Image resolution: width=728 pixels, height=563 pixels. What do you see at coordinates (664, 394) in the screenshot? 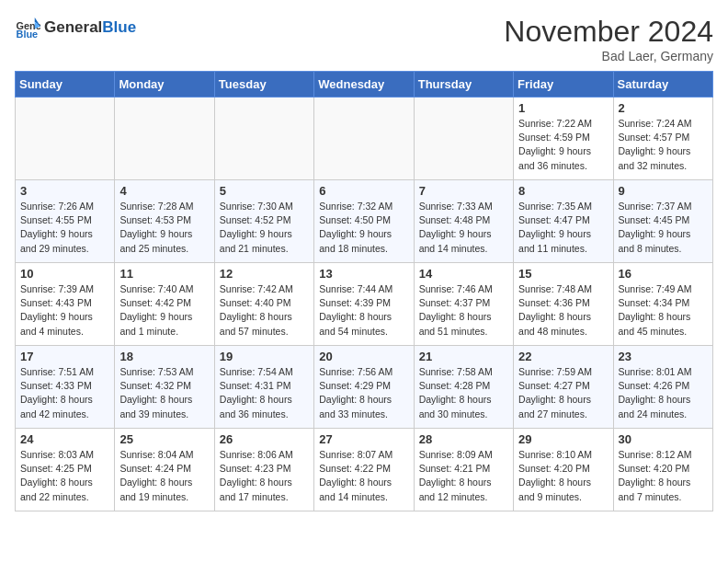
I see `day-info: Sunrise: 8:01 AM Sunset: 4:26 PM Dayligh…` at bounding box center [664, 394].